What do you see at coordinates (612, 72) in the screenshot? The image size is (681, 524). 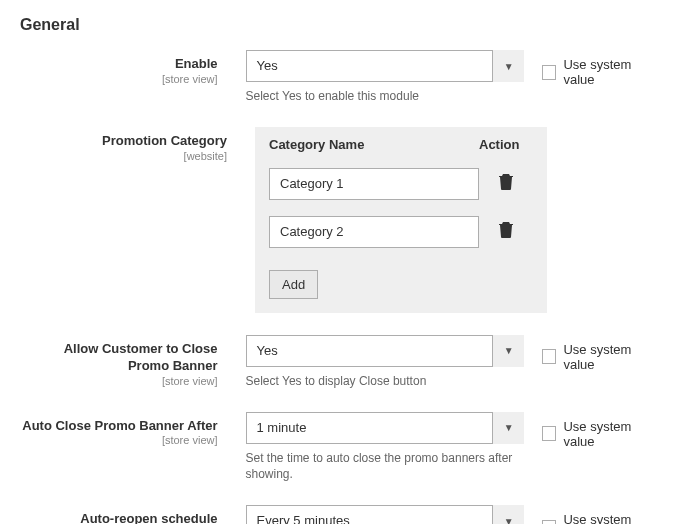 I see `enable-use-system-label: Use system value` at bounding box center [612, 72].